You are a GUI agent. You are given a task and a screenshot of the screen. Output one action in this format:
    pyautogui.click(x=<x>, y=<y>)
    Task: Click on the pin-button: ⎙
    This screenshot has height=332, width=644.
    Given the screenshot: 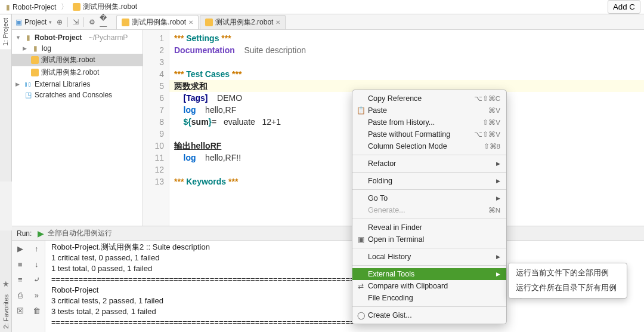 What is the action you would take?
    pyautogui.click(x=20, y=295)
    